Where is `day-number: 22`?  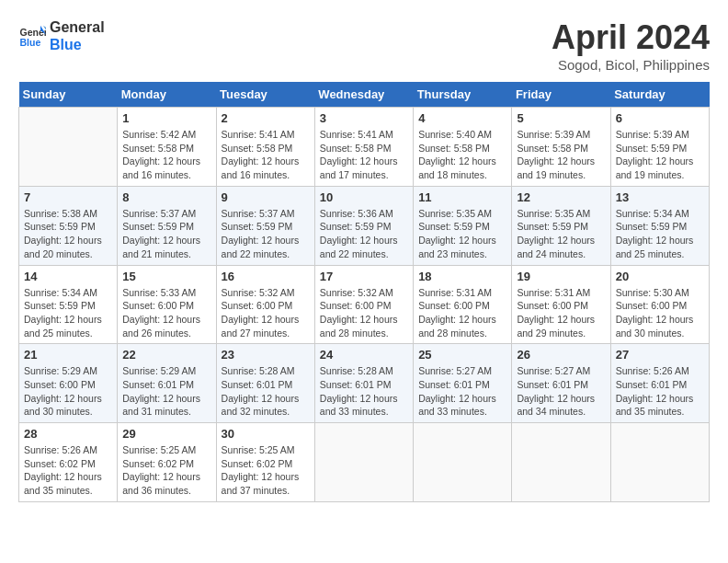
day-number: 22 is located at coordinates (166, 355).